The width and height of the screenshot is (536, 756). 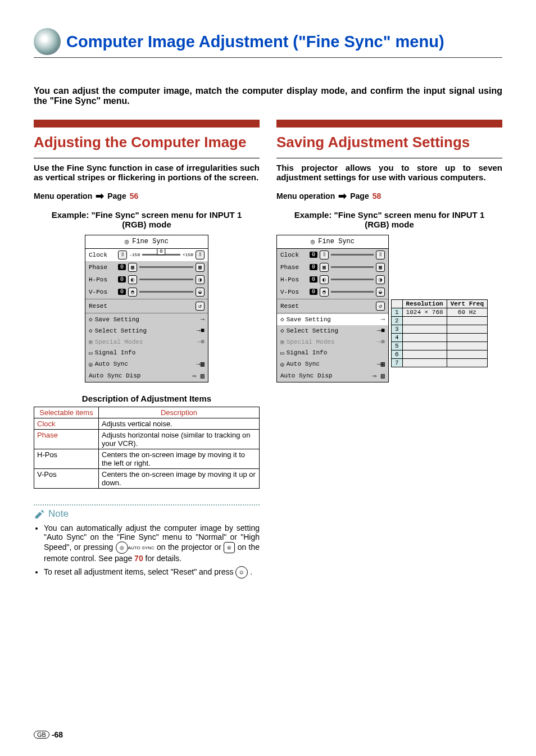 I want to click on slider-bar: 0, so click(x=161, y=255).